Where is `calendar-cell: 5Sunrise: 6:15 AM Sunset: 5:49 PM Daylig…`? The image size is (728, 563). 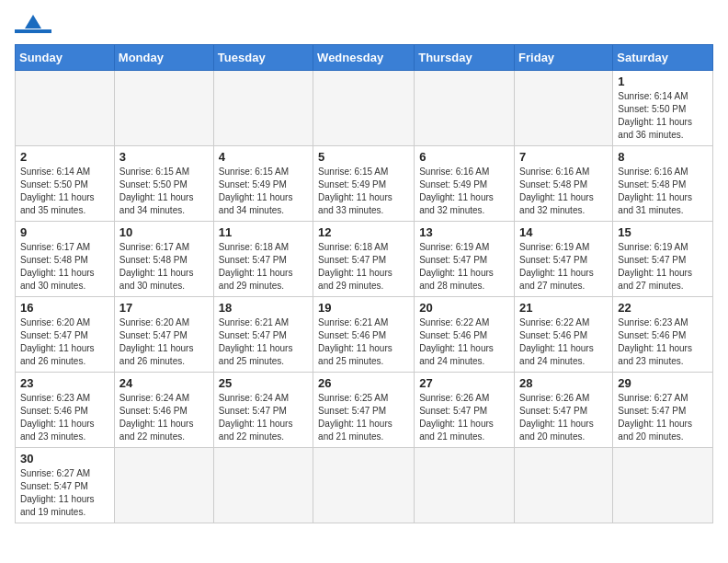
calendar-cell: 5Sunrise: 6:15 AM Sunset: 5:49 PM Daylig… is located at coordinates (364, 184).